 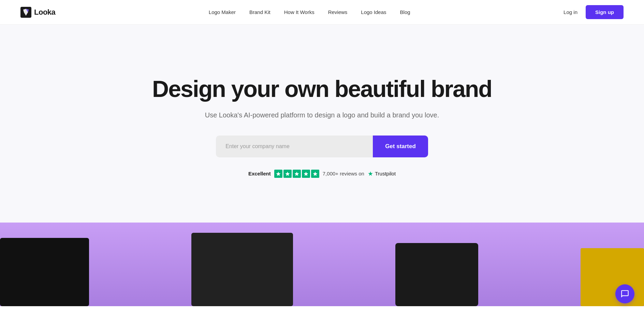 I want to click on chat-icon, so click(x=625, y=294).